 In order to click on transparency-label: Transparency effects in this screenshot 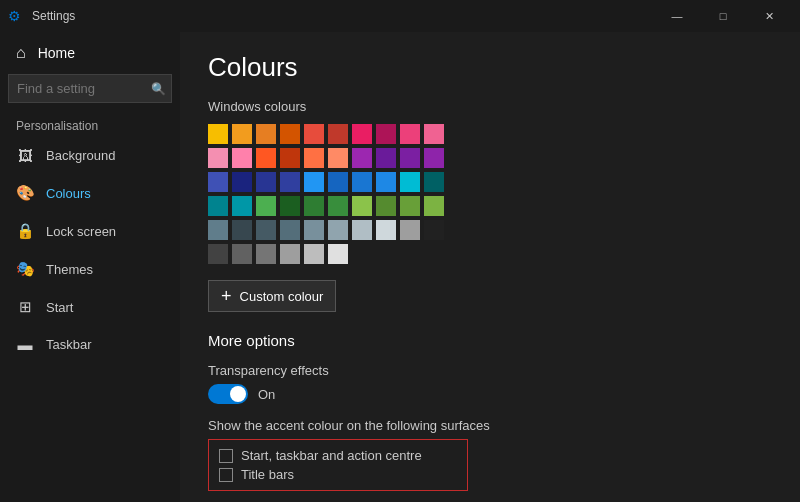, I will do `click(490, 370)`.